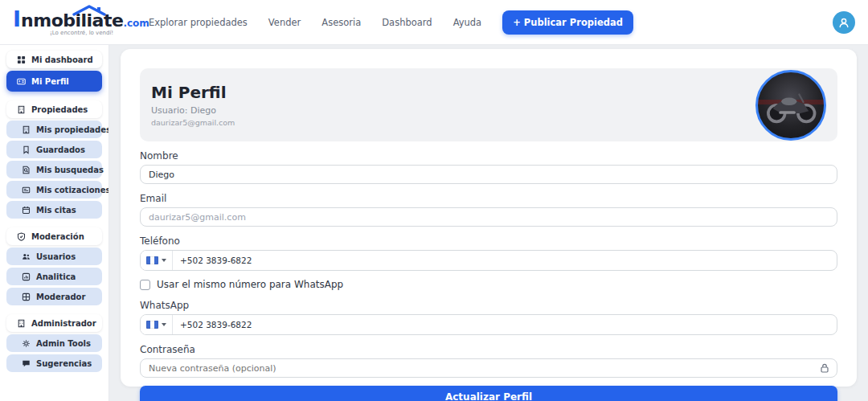 This screenshot has height=401, width=868. I want to click on email-input, so click(489, 217).